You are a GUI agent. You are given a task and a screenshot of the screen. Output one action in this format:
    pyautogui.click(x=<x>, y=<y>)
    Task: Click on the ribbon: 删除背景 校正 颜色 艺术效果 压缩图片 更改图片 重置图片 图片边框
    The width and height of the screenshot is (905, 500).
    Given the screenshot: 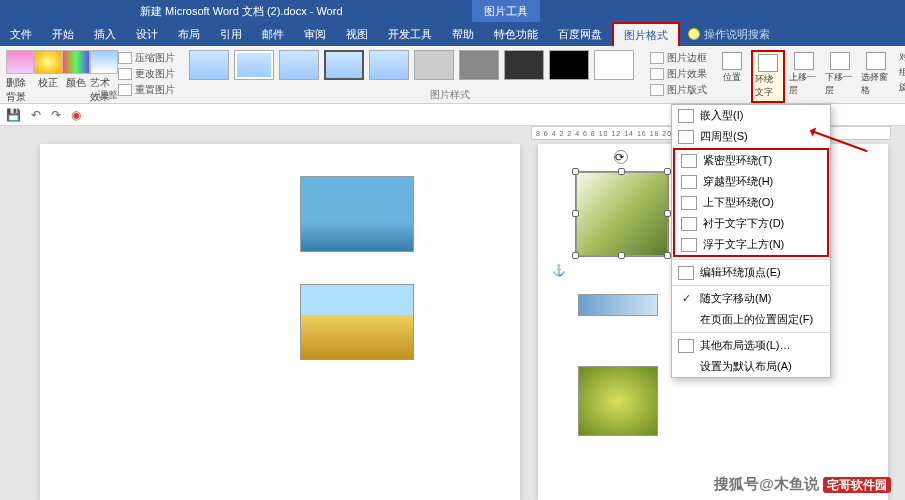 What is the action you would take?
    pyautogui.click(x=452, y=75)
    